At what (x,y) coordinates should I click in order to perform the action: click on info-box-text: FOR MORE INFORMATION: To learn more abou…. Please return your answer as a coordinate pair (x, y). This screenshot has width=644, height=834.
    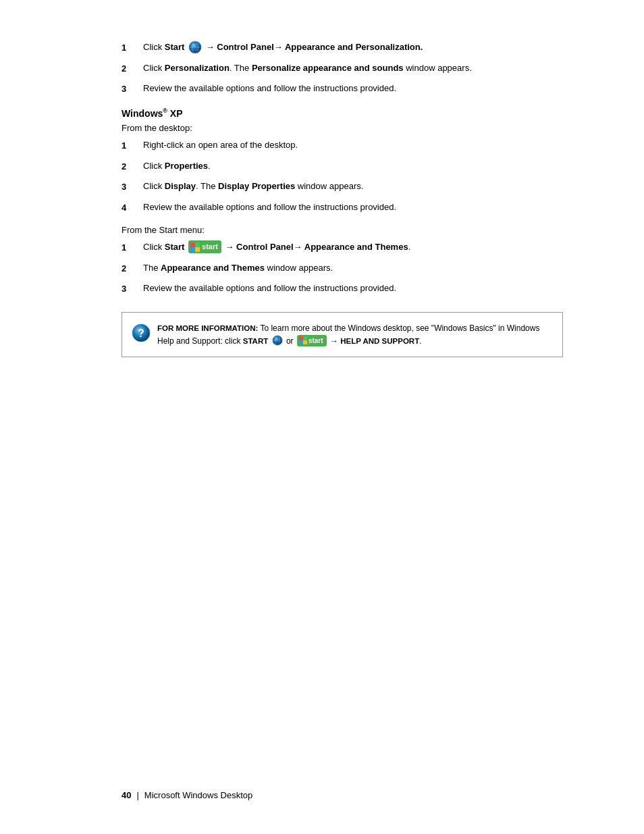
    Looking at the image, I should click on (354, 335).